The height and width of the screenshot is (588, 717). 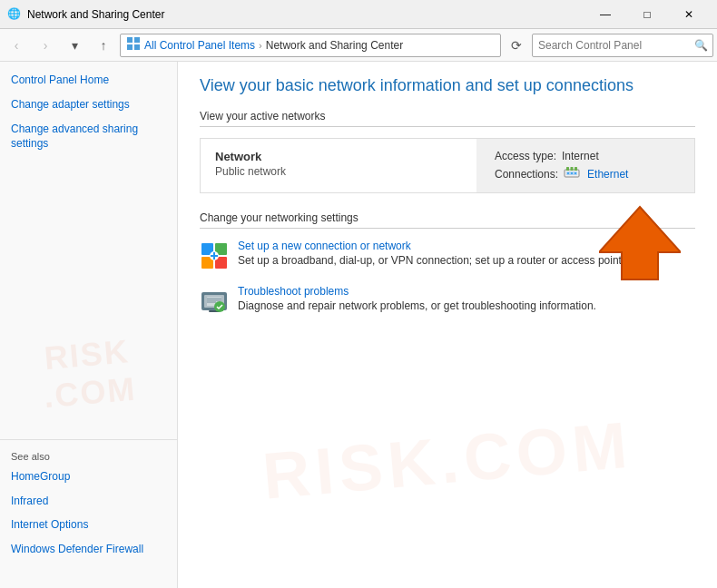 What do you see at coordinates (89, 137) in the screenshot?
I see `sidebar-item-advanced-sharing: Change advanced sharing settings` at bounding box center [89, 137].